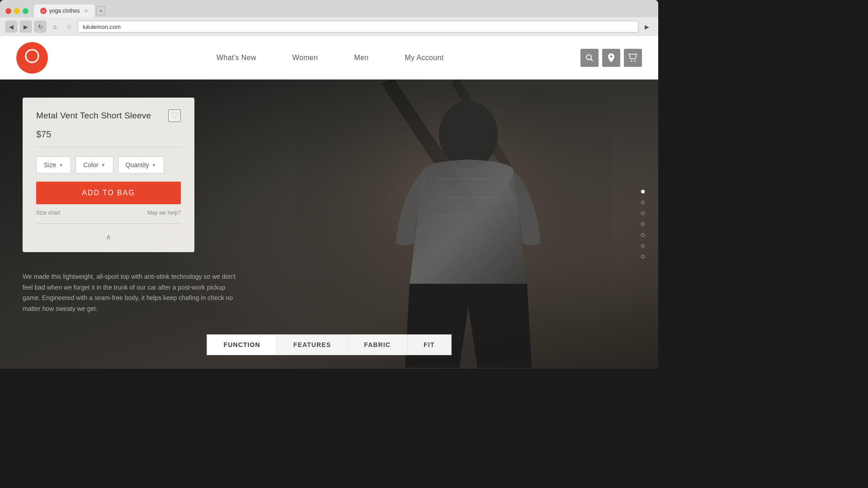 This screenshot has height=488, width=868. What do you see at coordinates (429, 345) in the screenshot?
I see `tab-fit: FIT` at bounding box center [429, 345].